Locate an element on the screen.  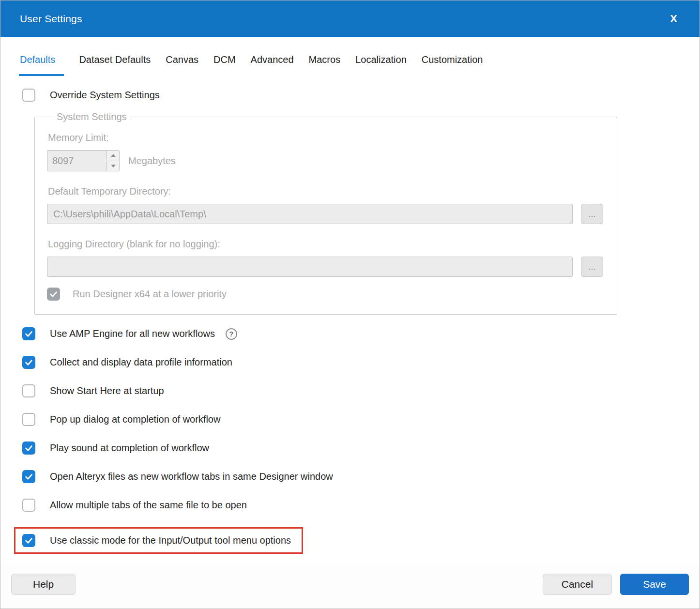
memory-spinner is located at coordinates (113, 161).